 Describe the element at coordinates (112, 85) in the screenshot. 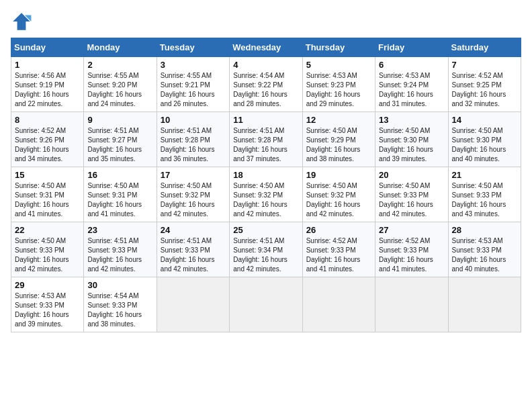

I see `sunset-label: Sunset: 9:20 PM` at that location.